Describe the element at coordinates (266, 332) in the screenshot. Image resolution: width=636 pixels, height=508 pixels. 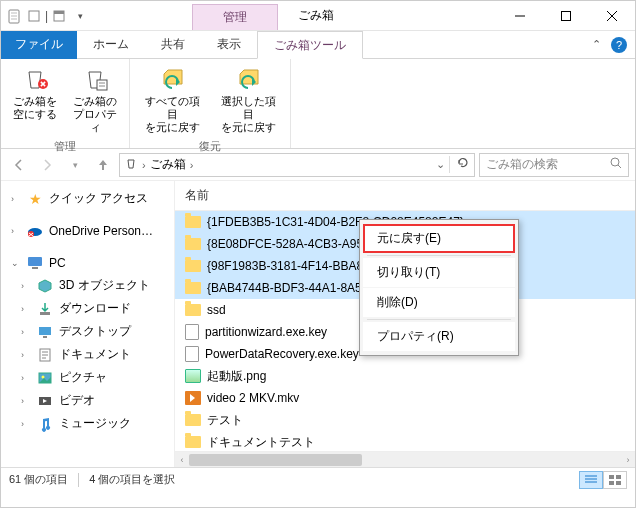
I see `file-name: partitionwizard.exe.key` at that location.